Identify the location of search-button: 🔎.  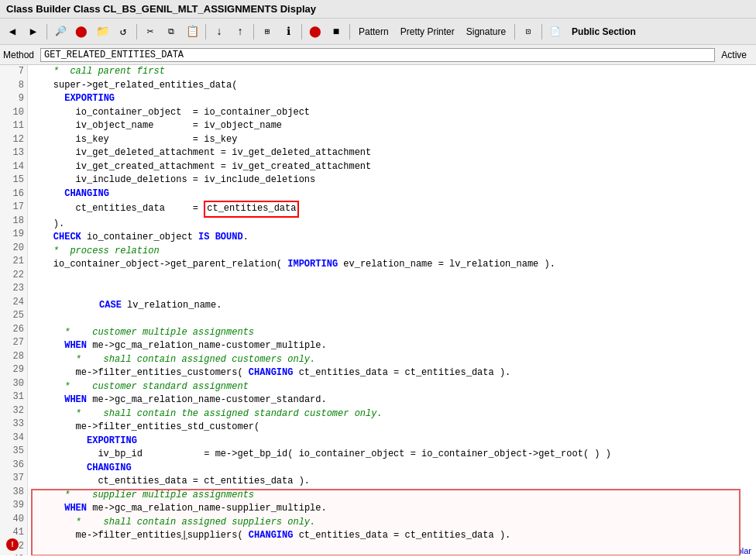
(60, 32).